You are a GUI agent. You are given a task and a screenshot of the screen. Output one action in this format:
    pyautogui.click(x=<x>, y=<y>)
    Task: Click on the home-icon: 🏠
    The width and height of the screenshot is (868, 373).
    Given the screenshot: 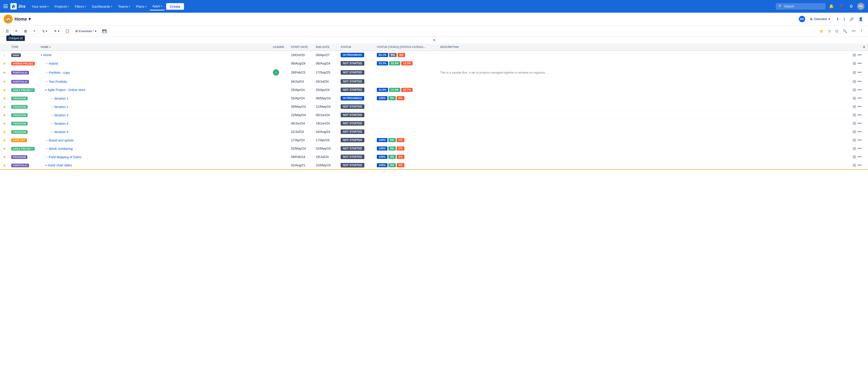 What is the action you would take?
    pyautogui.click(x=8, y=19)
    